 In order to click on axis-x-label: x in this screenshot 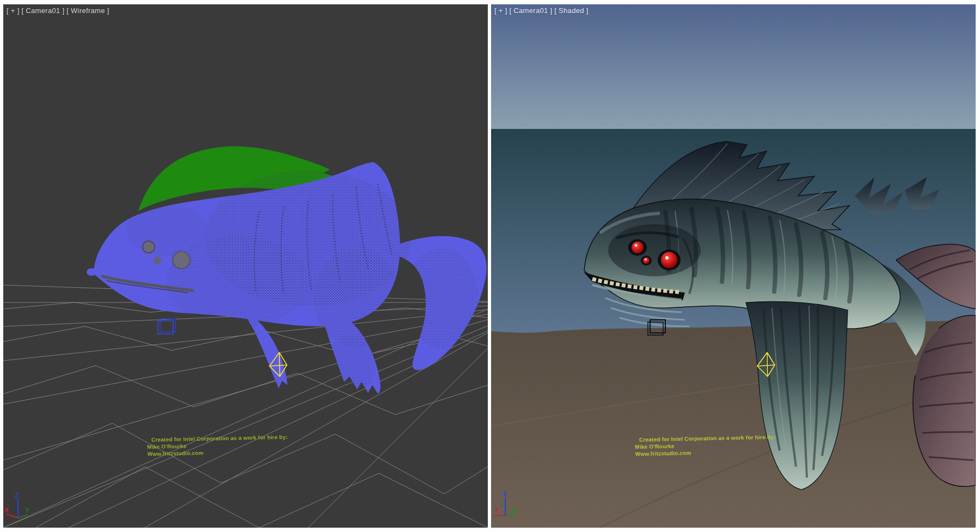, I will do `click(497, 509)`.